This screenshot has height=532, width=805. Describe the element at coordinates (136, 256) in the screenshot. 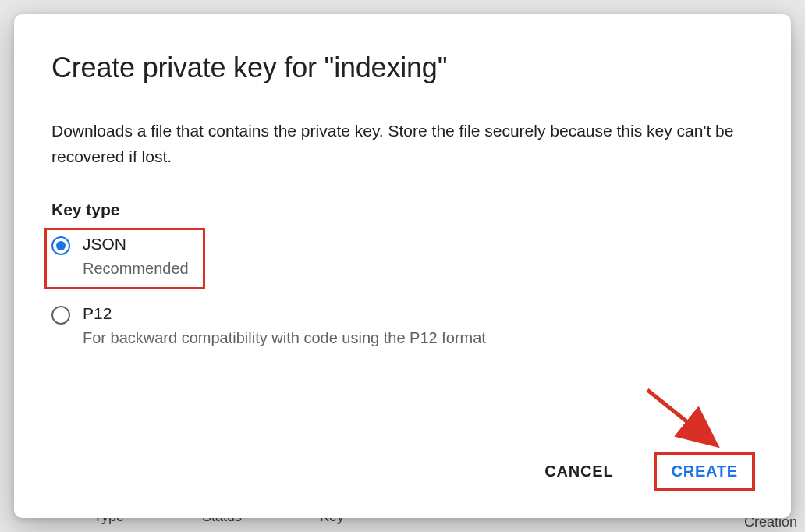

I see `radio-content: JSON Recommended` at that location.